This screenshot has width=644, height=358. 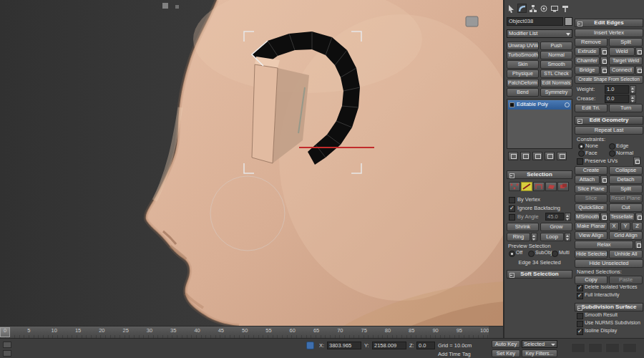 What do you see at coordinates (633, 90) in the screenshot?
I see `weight-spinner` at bounding box center [633, 90].